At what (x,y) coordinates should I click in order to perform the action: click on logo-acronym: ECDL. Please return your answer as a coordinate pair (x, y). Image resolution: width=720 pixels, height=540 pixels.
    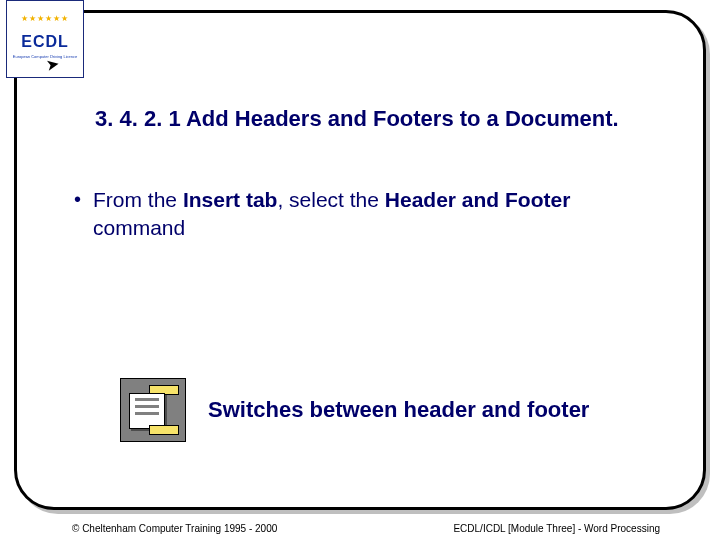
    Looking at the image, I should click on (45, 42).